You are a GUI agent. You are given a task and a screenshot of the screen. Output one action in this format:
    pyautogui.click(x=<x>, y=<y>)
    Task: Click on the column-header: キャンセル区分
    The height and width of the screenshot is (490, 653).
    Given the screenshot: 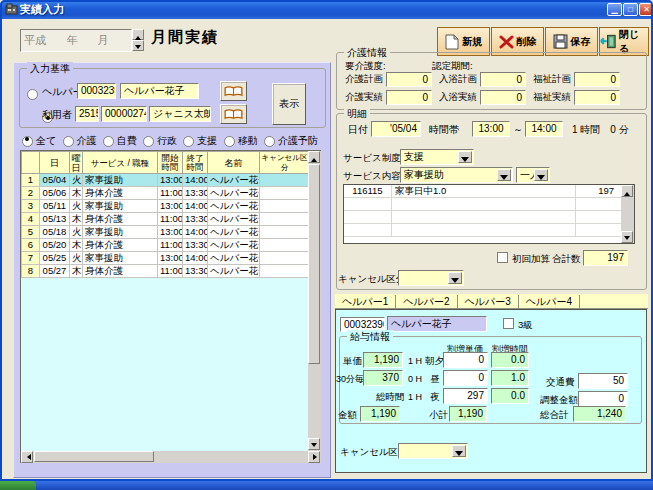 What is the action you would take?
    pyautogui.click(x=284, y=163)
    